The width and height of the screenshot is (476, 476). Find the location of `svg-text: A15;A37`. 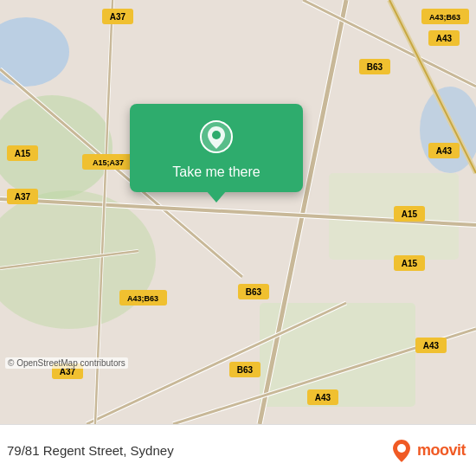

svg-text: A15;A37 is located at coordinates (108, 163).